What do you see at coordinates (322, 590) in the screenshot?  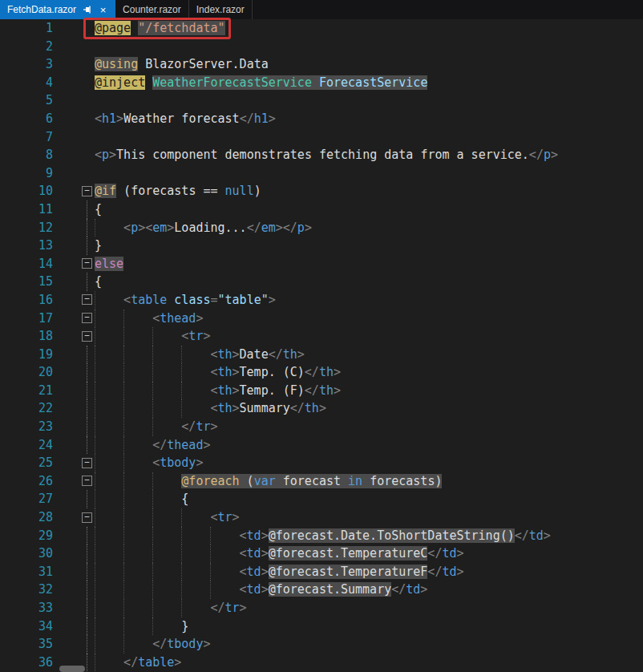 I see `code-line: 32<td>@forecast.Summary</td>` at bounding box center [322, 590].